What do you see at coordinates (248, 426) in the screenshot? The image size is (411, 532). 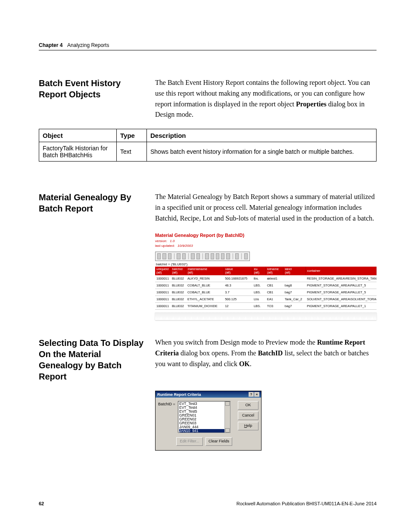 I see `help-button: Help` at bounding box center [248, 426].